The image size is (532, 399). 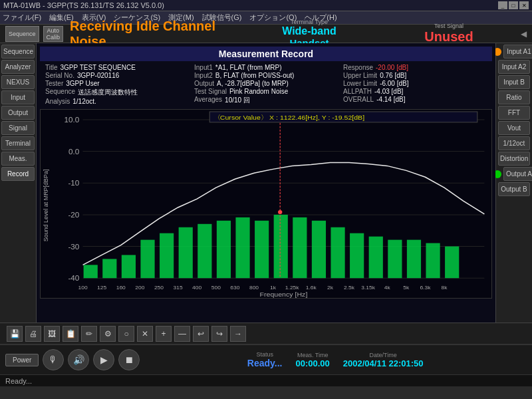 I want to click on menu-item-f: ファイル(F), so click(x=22, y=17).